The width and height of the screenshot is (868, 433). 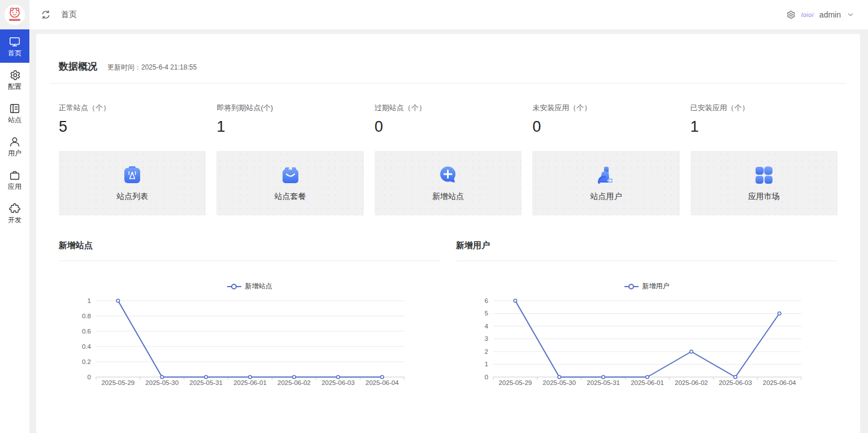 What do you see at coordinates (487, 339) in the screenshot?
I see `svg-text: 3` at bounding box center [487, 339].